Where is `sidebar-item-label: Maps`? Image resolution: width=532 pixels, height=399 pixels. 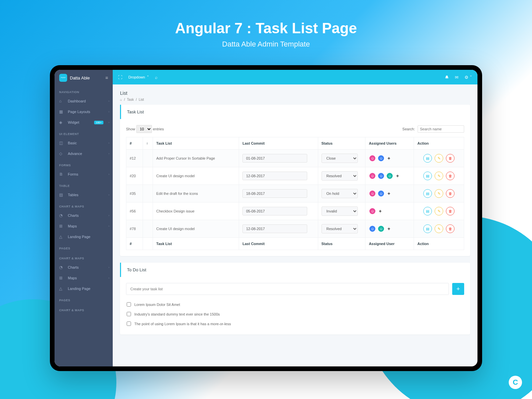 sidebar-item-label: Maps is located at coordinates (72, 278).